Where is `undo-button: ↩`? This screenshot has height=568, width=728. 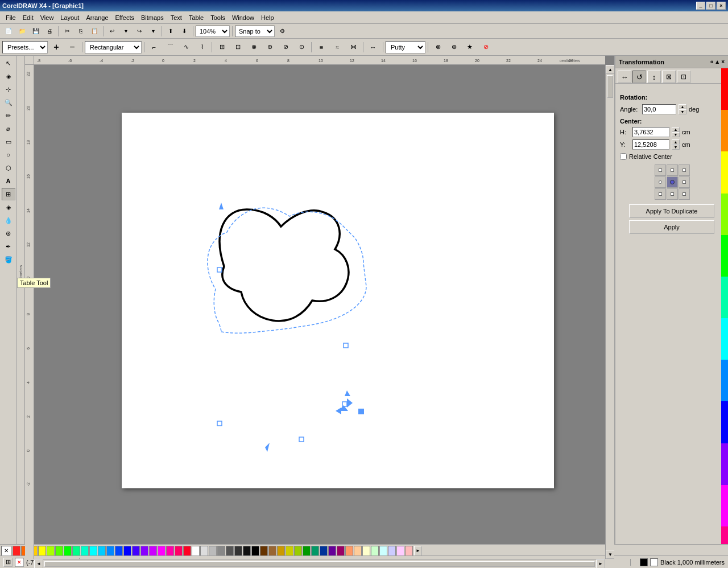
undo-button: ↩ is located at coordinates (112, 31).